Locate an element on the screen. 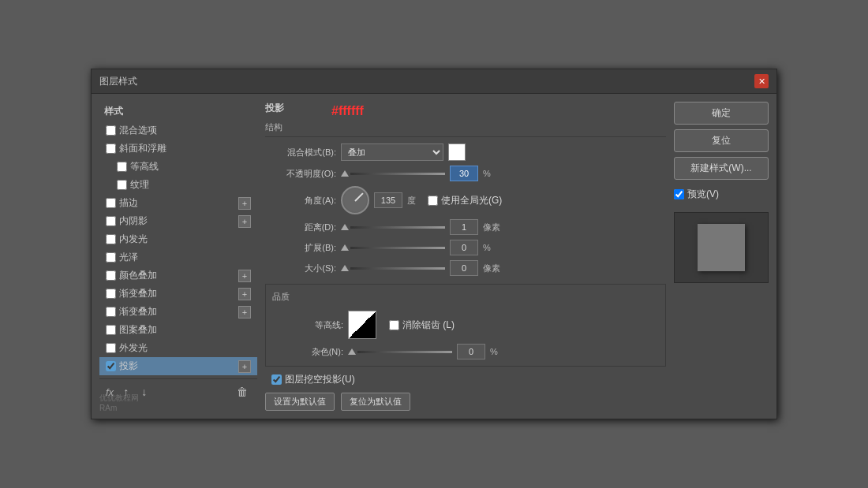 The height and width of the screenshot is (488, 868). color-overlay-plus-btn: + is located at coordinates (245, 276).